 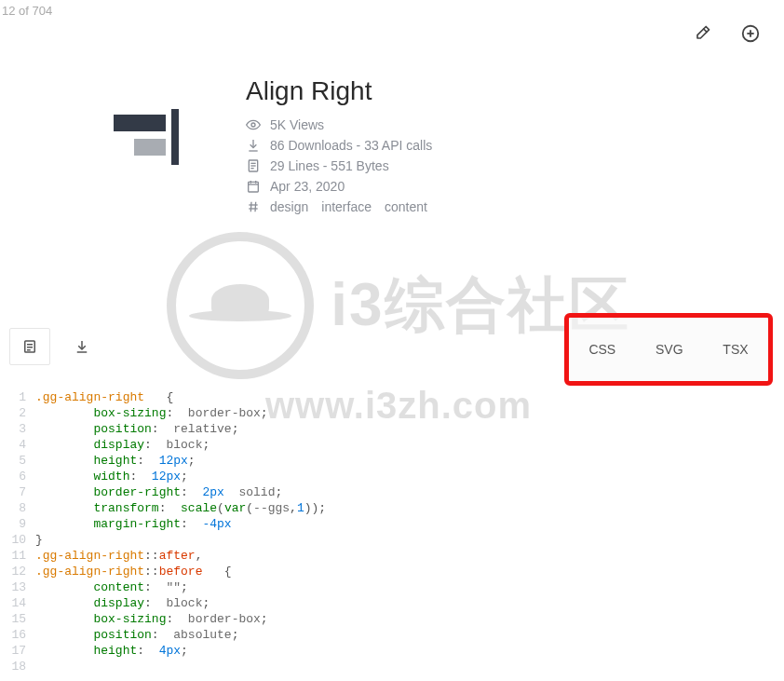 I want to click on tag-item: content, so click(x=406, y=207).